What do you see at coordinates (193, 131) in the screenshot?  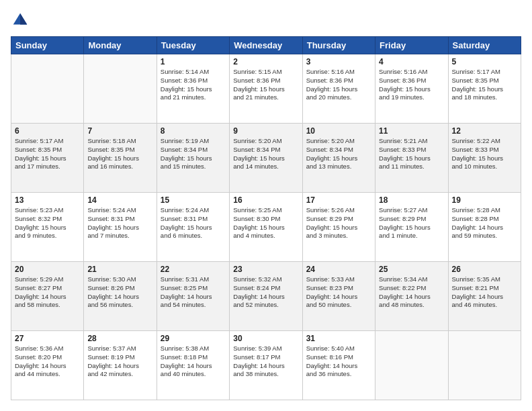 I see `day-number: 8` at bounding box center [193, 131].